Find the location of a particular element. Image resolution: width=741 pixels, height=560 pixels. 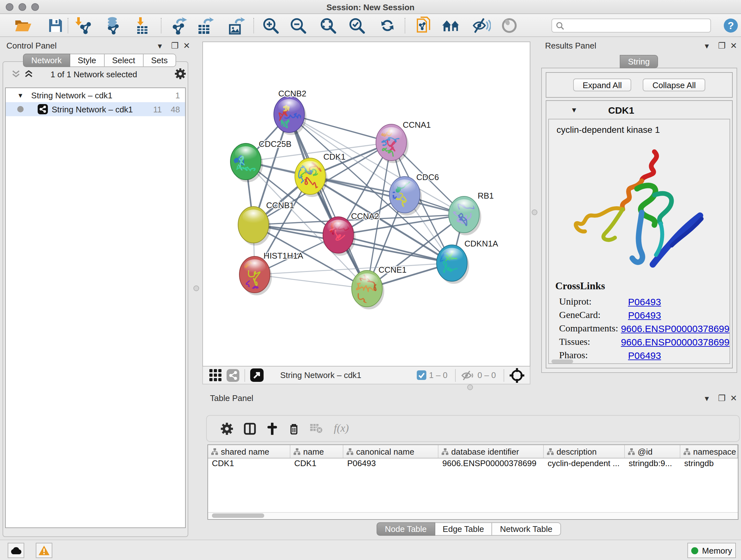

table-cell: P06493 is located at coordinates (391, 465).